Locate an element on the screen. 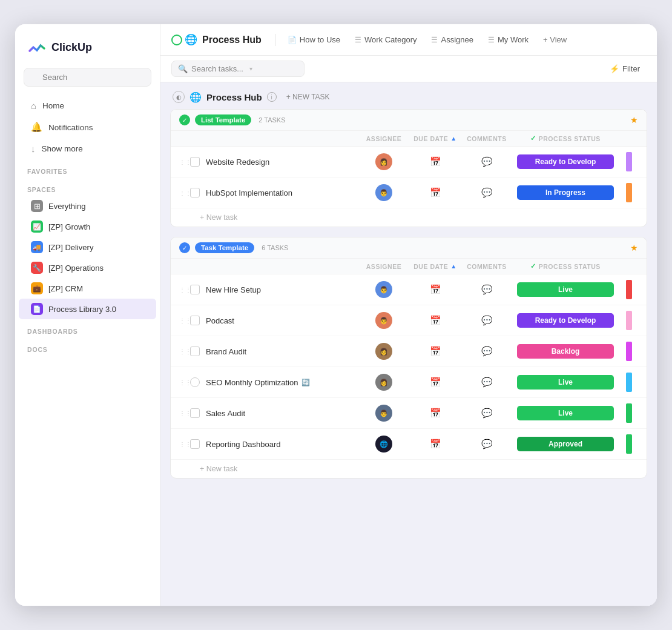  task-name: SEO Monthly Optimization is located at coordinates (252, 383).